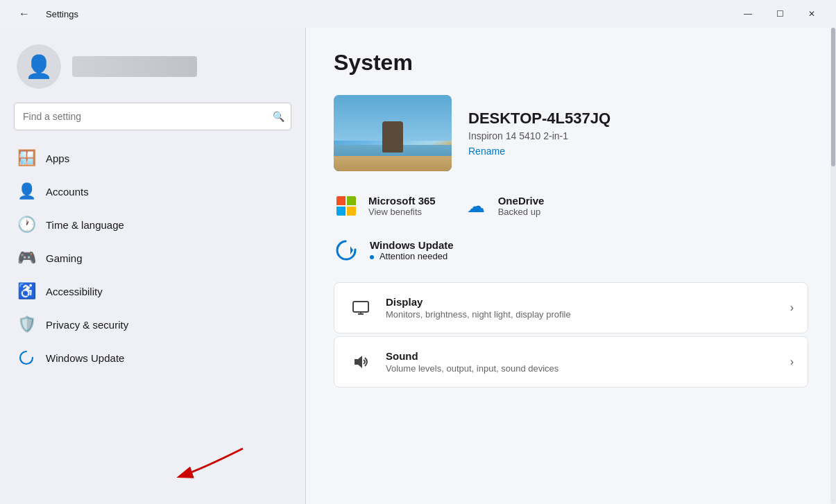 The image size is (836, 504). I want to click on back-button: ←, so click(24, 14).